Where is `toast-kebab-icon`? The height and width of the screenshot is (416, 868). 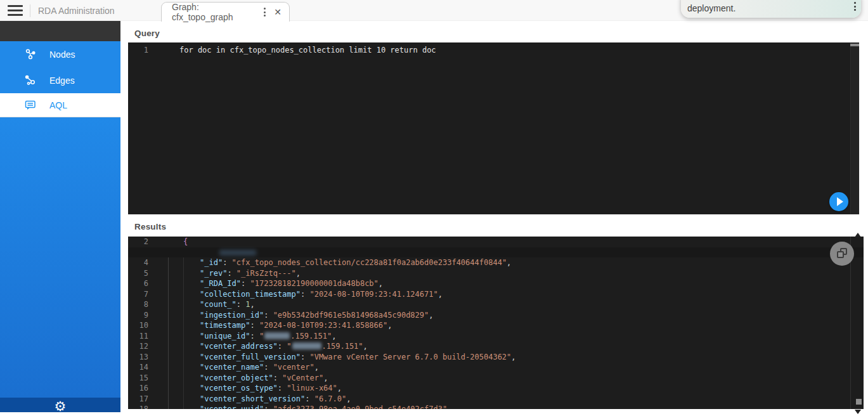
toast-kebab-icon is located at coordinates (855, 6).